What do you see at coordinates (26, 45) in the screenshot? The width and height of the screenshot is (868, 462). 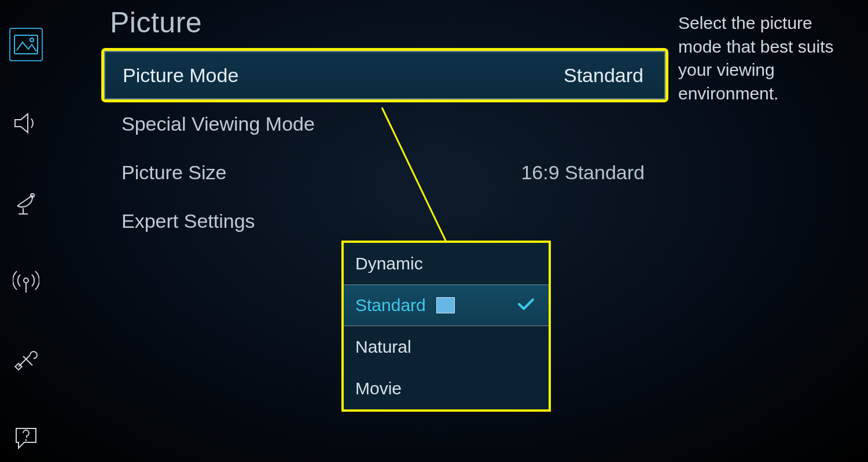 I see `picture-icon` at bounding box center [26, 45].